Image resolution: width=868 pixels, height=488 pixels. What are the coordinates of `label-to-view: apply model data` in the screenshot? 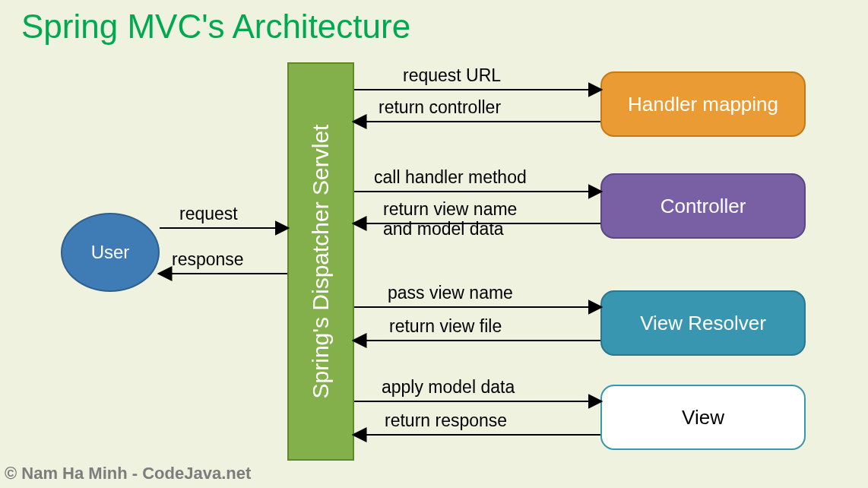 It's located at (448, 387).